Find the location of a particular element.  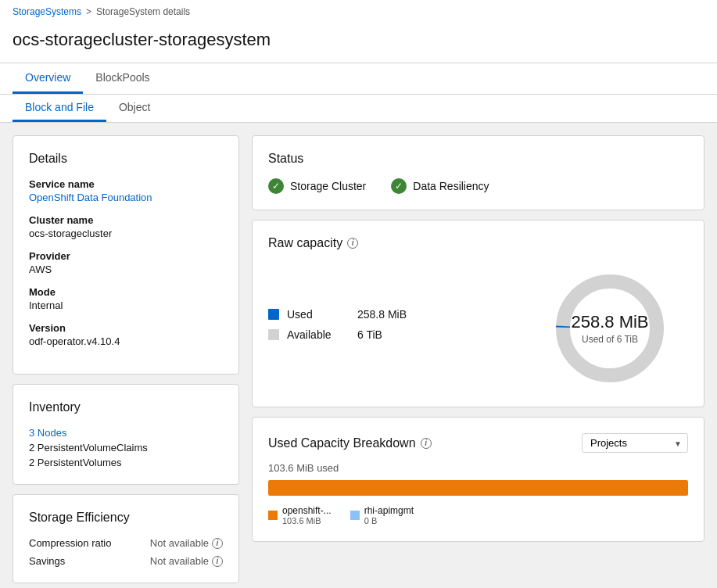

page-title: ocs-storagecluster-storagesystem is located at coordinates (358, 40).